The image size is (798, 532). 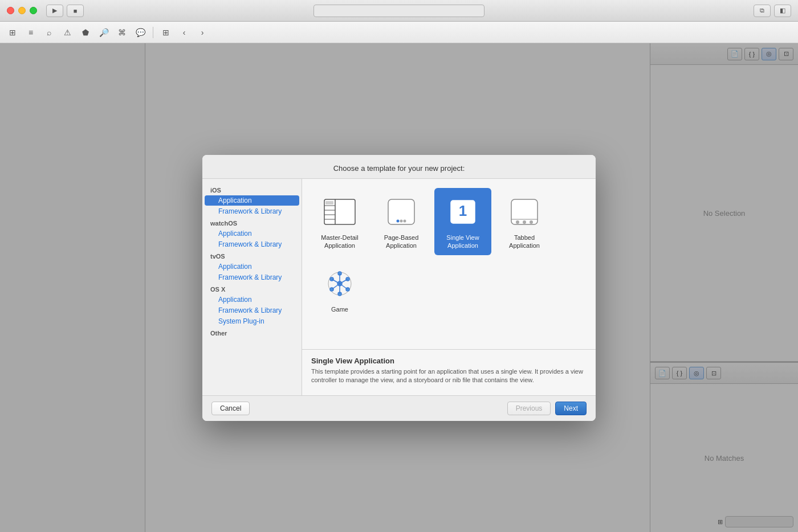 I want to click on navigator-toggle: ◧, so click(x=783, y=11).